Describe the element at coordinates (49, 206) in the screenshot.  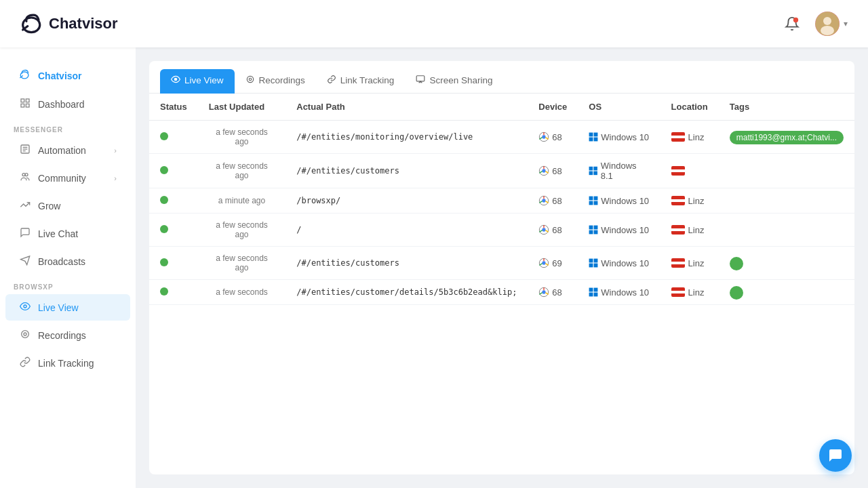
I see `sidebar-grow-label: Grow` at that location.